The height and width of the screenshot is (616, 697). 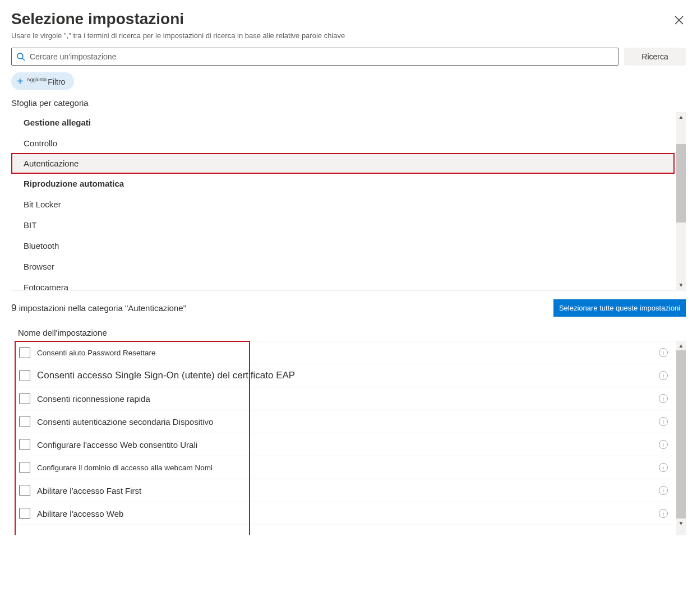 I want to click on setting-label: Consenti aiuto Password Resettare, so click(x=344, y=353).